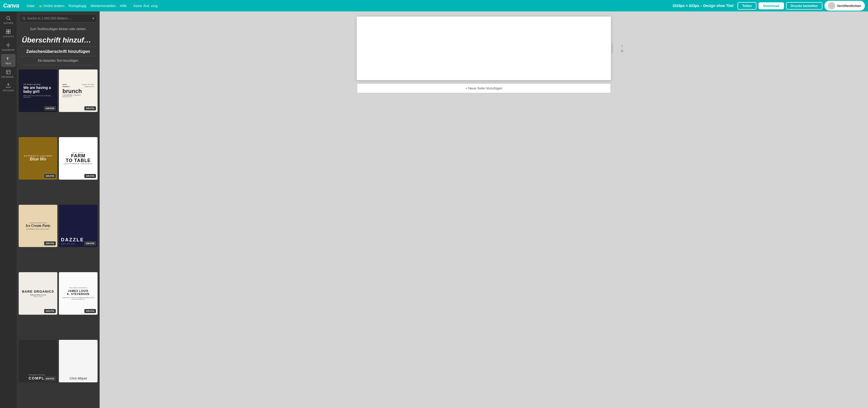 The image size is (868, 408). I want to click on sidebar-item-hintergrund: HINTERGR..., so click(8, 74).